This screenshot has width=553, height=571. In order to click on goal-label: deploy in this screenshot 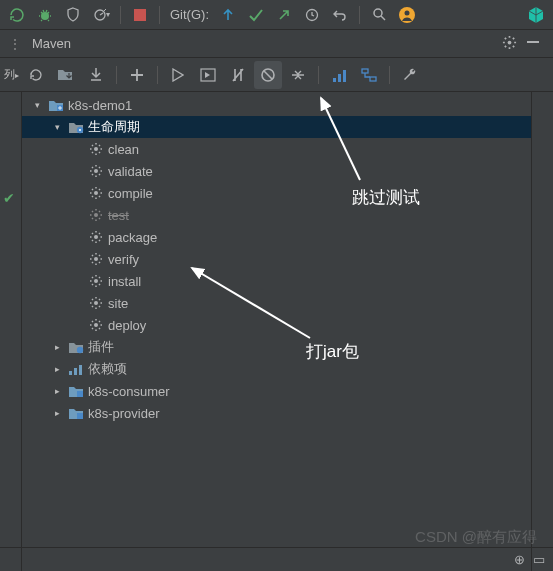, I will do `click(127, 326)`.